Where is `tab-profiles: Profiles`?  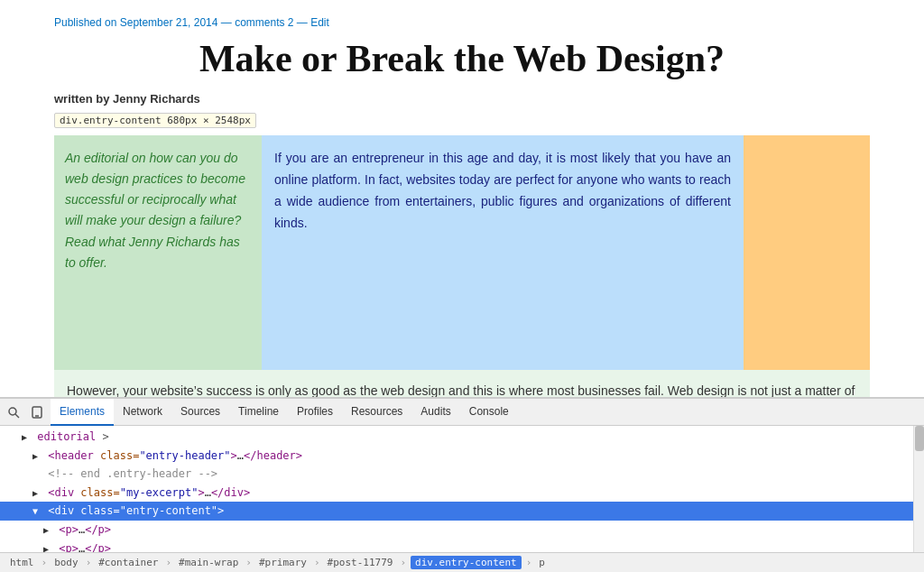
tab-profiles: Profiles is located at coordinates (315, 412).